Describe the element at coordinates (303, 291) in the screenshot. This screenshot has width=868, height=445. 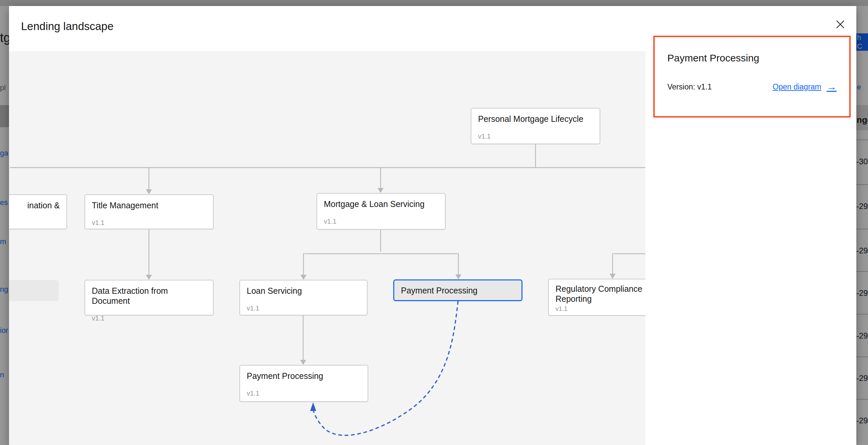
I see `node-title: Loan Servicing` at that location.